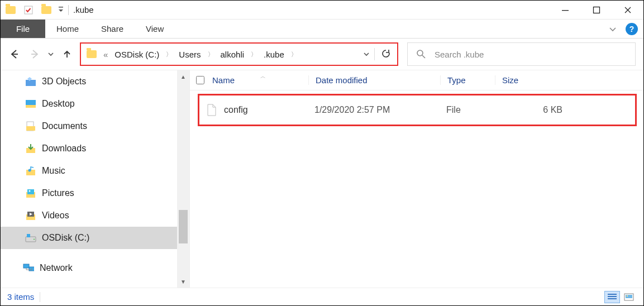 This screenshot has width=644, height=306. Describe the element at coordinates (473, 110) in the screenshot. I see `file-type: File` at that location.